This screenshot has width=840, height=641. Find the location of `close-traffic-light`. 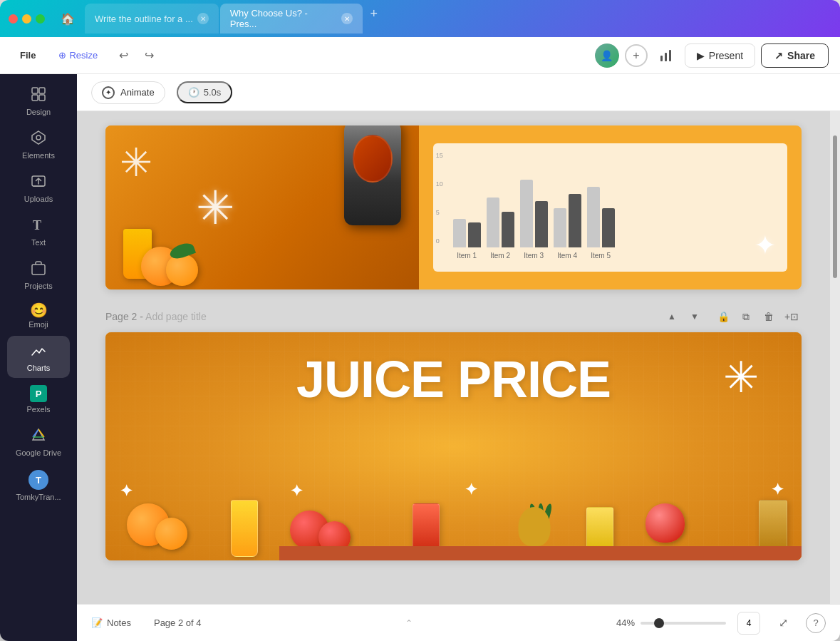

close-traffic-light is located at coordinates (13, 19).